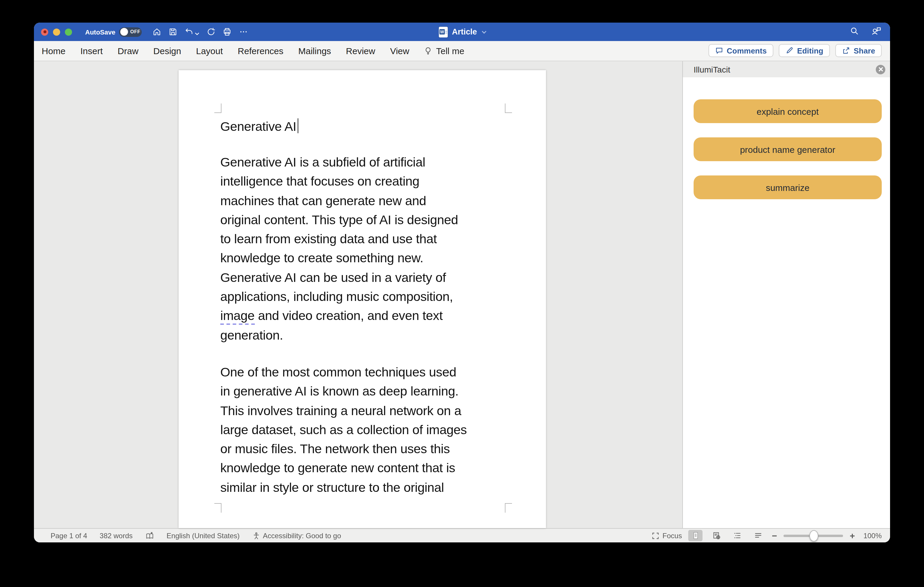  What do you see at coordinates (343, 127) in the screenshot?
I see `document-heading: Generative AI` at bounding box center [343, 127].